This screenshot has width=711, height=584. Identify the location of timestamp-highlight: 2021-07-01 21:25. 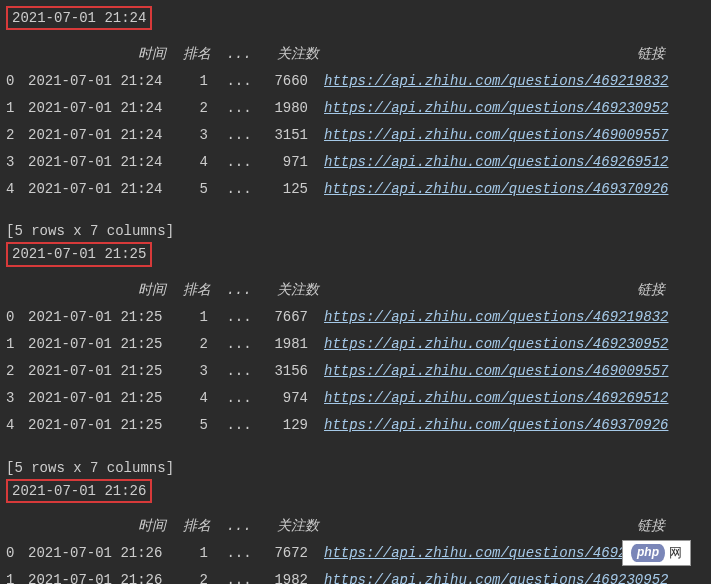
(79, 254).